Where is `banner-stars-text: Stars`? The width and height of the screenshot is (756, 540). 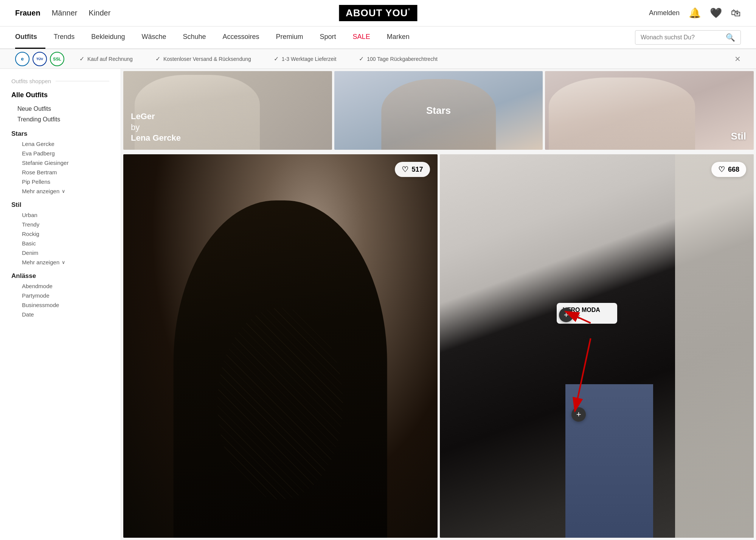 banner-stars-text: Stars is located at coordinates (439, 110).